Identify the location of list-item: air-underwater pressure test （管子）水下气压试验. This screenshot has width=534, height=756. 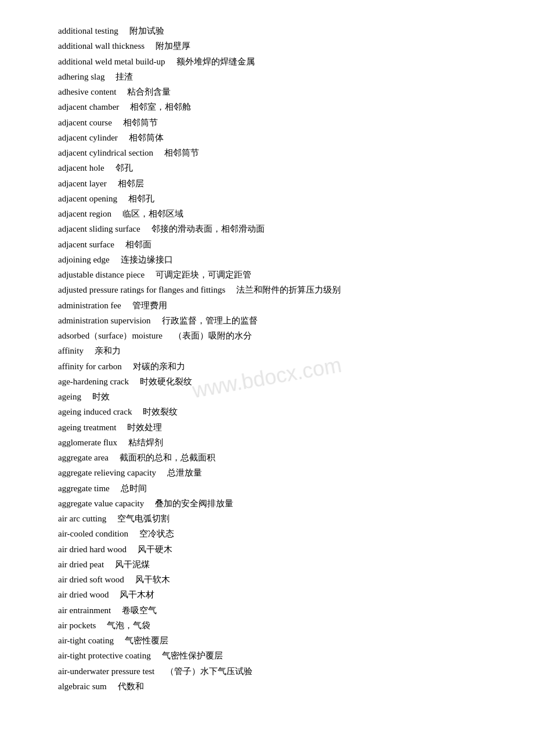
(279, 671).